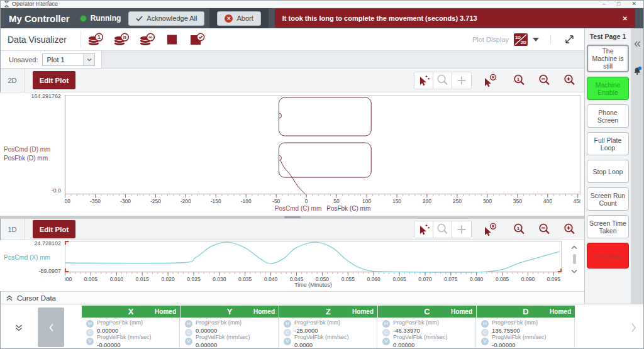 The height and width of the screenshot is (349, 644). I want to click on sidebar-button-full-plate-loop: Full Plate Loop, so click(608, 143).